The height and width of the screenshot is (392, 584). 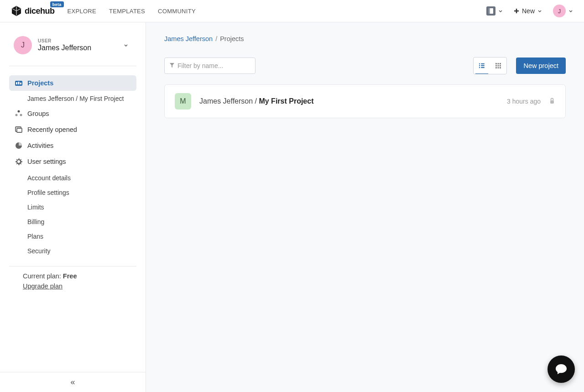 I want to click on projects-icon, so click(x=19, y=83).